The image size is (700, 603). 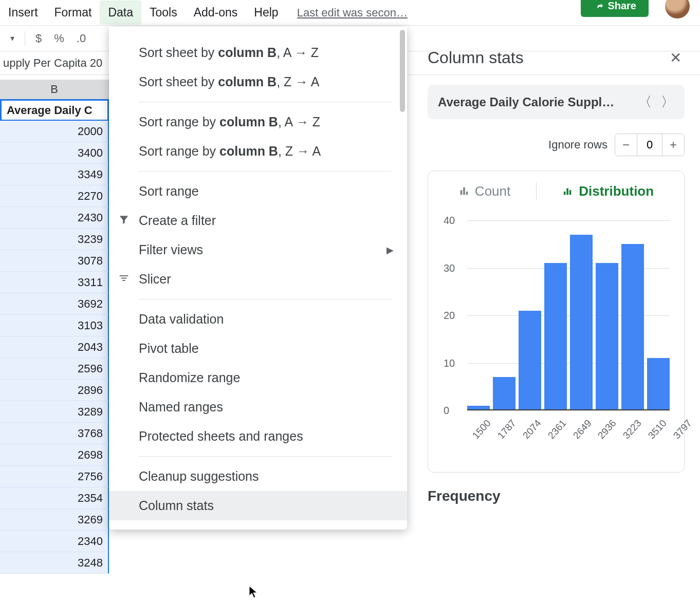 What do you see at coordinates (258, 151) in the screenshot?
I see `sort-range-za: Sort range by column B, Z → A` at bounding box center [258, 151].